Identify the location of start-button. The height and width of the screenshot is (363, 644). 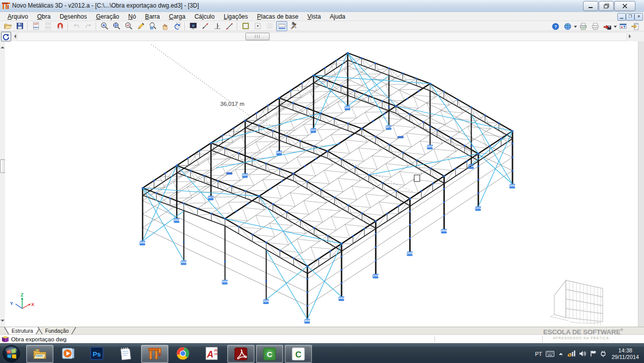
(11, 354).